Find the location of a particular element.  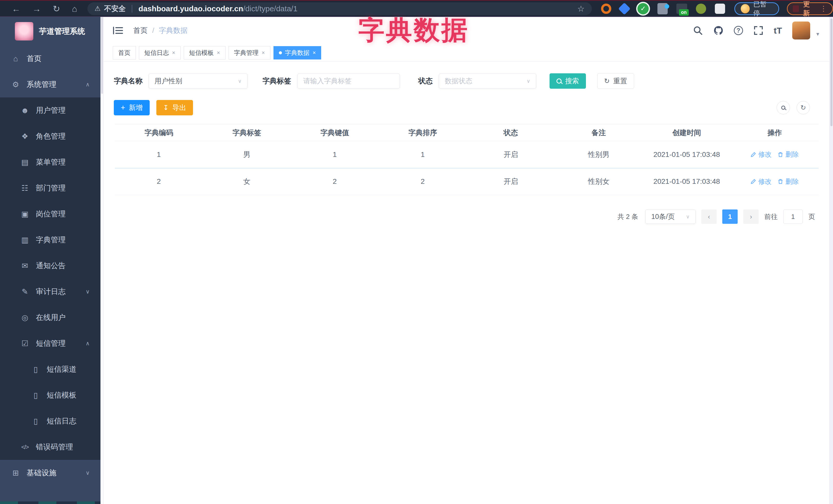

address-bar: ⚠ 不安全 dashboard.yudao.iocoder.cn/dict/ty… is located at coordinates (340, 9).